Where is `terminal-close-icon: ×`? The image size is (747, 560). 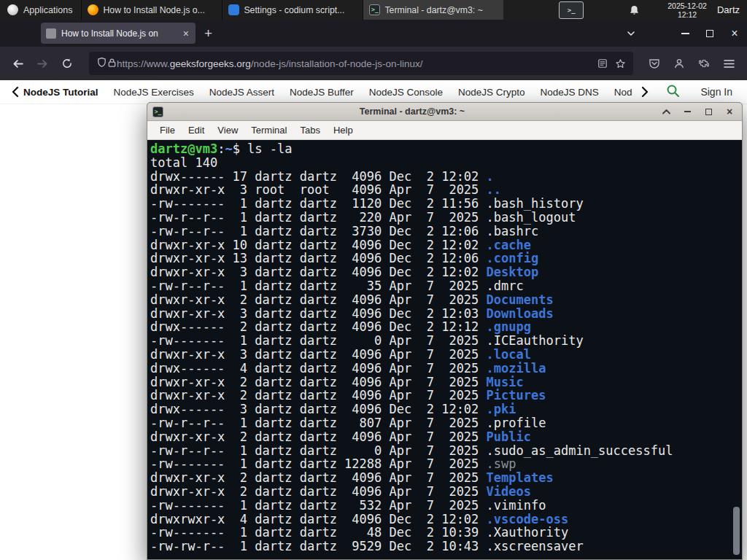 terminal-close-icon: × is located at coordinates (729, 112).